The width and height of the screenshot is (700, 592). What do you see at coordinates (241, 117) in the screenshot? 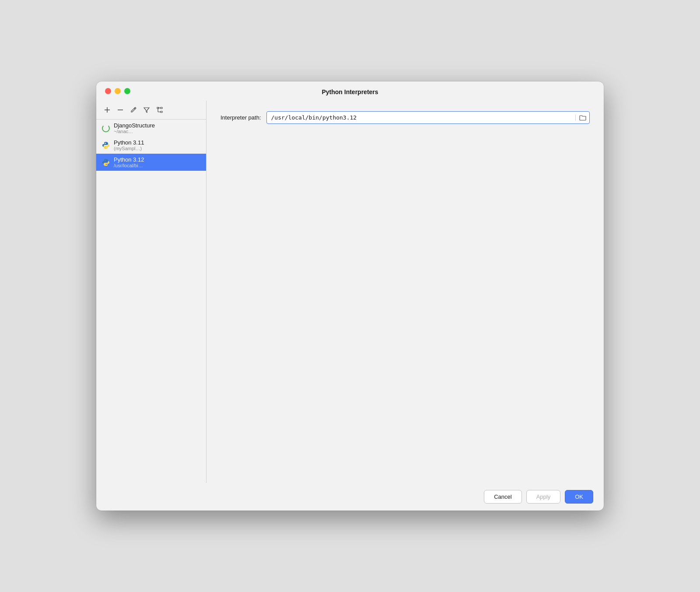
I see `interpreter-path-label: Interpreter path:` at bounding box center [241, 117].